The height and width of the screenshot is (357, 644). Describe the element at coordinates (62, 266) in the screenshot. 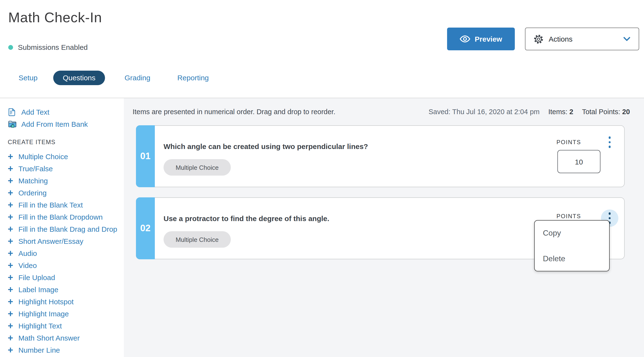

I see `create-item: + Video` at that location.